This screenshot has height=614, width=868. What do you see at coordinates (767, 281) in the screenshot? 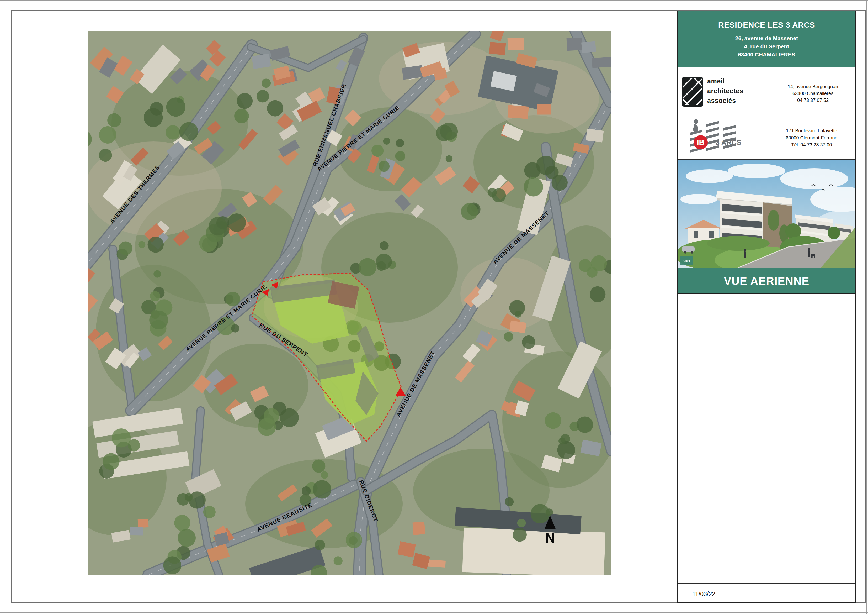
I see `view-title-bar: VUE AERIENNE` at bounding box center [767, 281].